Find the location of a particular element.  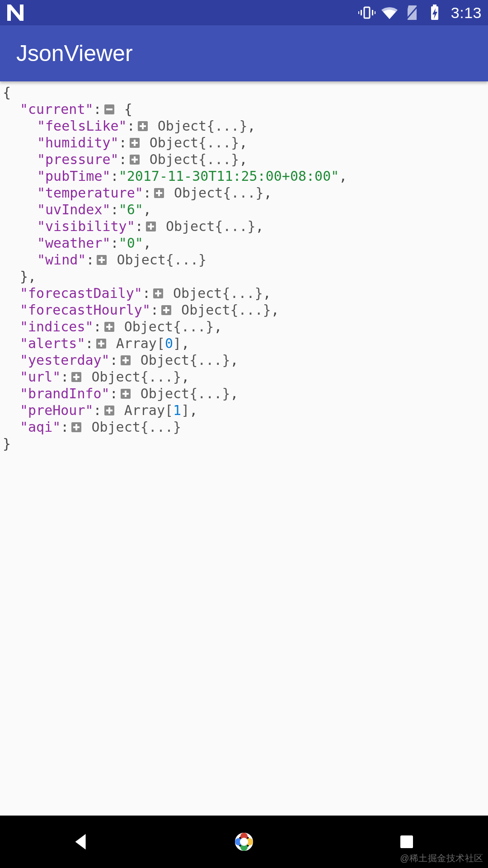

json-key: "brandInfo" is located at coordinates (65, 393).